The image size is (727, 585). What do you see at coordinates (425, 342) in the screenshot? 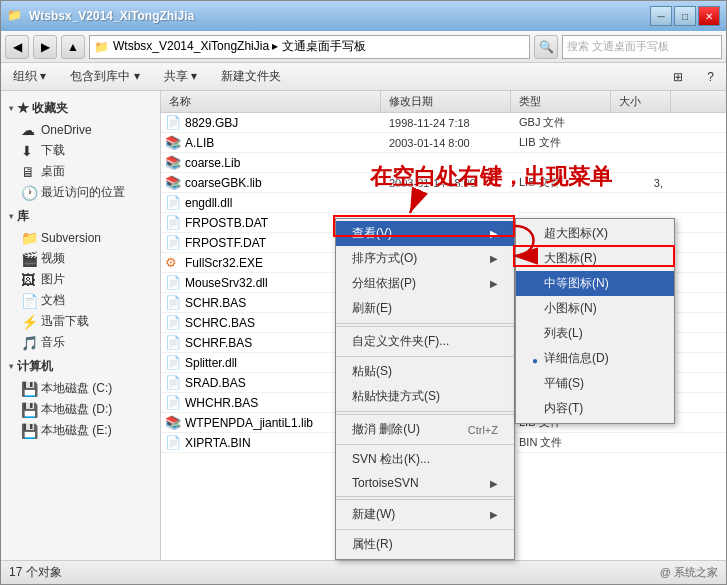
I see `menu-item-customize: 自定义文件夹(F)...` at bounding box center [425, 342].